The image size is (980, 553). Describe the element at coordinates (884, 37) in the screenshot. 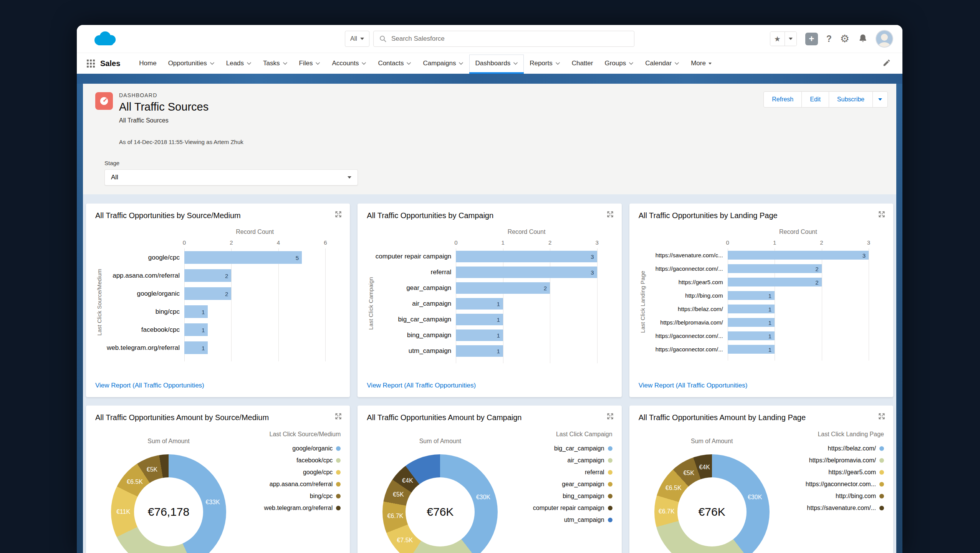

I see `avatar-image` at that location.